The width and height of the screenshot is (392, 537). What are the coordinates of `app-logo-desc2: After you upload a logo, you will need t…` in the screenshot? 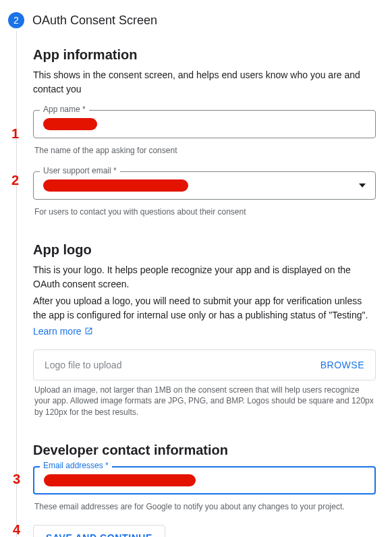 It's located at (204, 308).